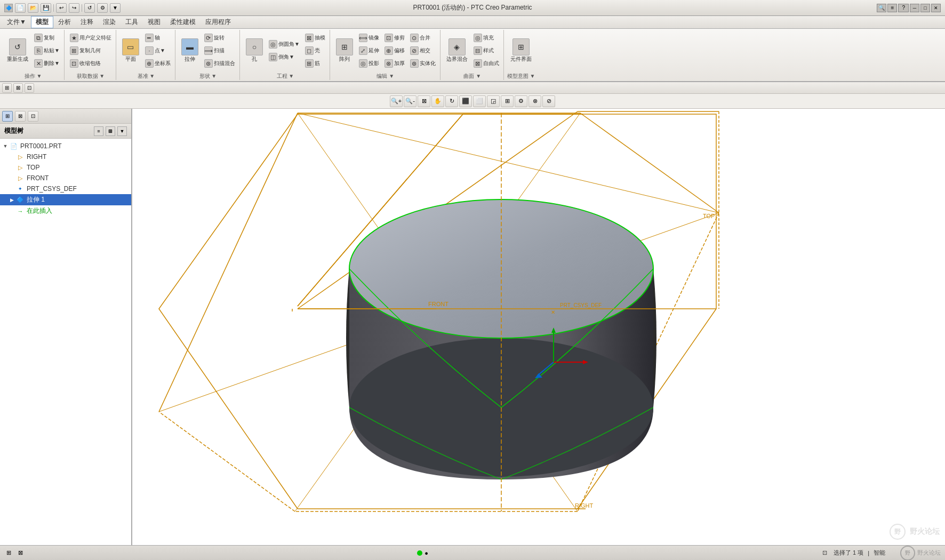  Describe the element at coordinates (158, 38) in the screenshot. I see `ribbon-btn-axis: ━ 轴` at that location.